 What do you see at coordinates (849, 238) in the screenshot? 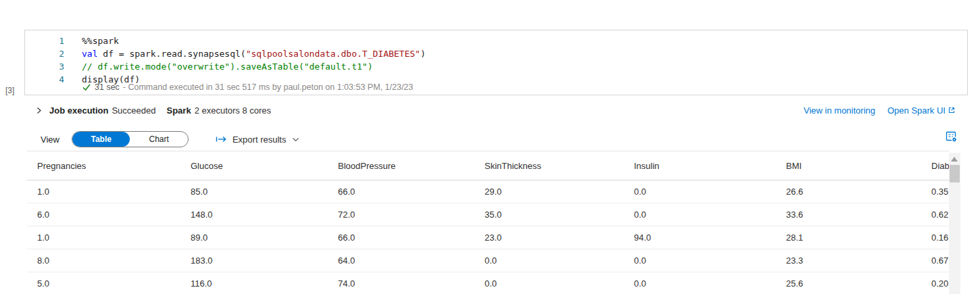
I see `table-cell: 28.1` at bounding box center [849, 238].